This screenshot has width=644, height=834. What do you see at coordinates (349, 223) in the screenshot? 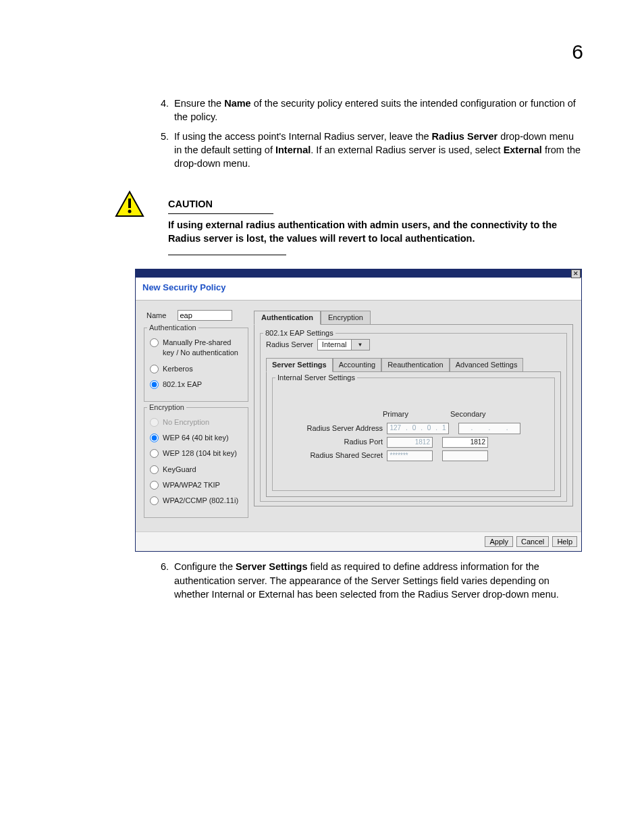
I see `caution-block: CAUTION If using external radius authent…` at bounding box center [349, 223].